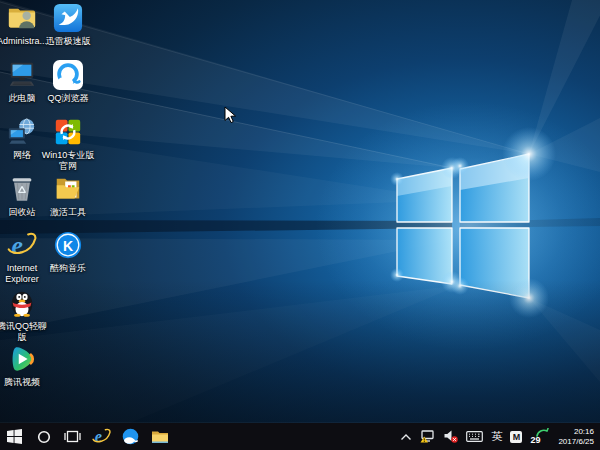 This screenshot has width=600, height=450. I want to click on activation-folder-icon, so click(68, 189).